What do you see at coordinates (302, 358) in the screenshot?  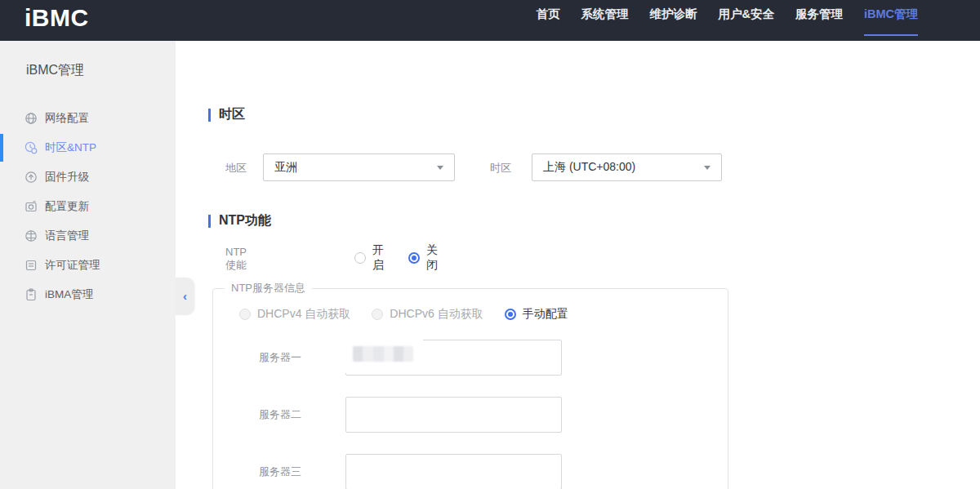 I see `server-one-label: 服务器一` at bounding box center [302, 358].